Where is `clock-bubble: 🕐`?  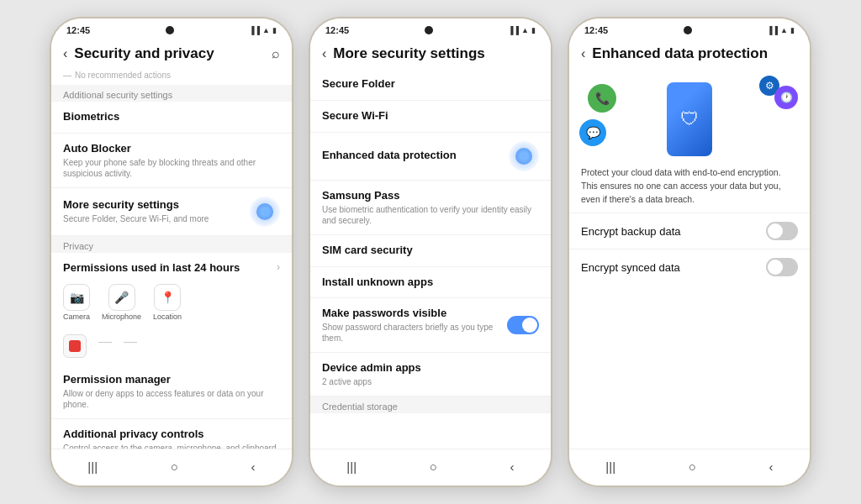
clock-bubble: 🕐 is located at coordinates (786, 97).